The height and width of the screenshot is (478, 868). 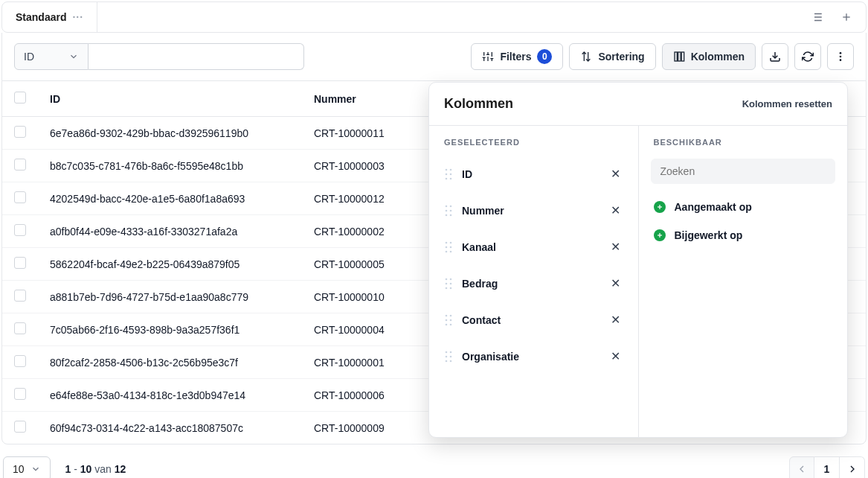 I want to click on search-available-input, so click(x=744, y=171).